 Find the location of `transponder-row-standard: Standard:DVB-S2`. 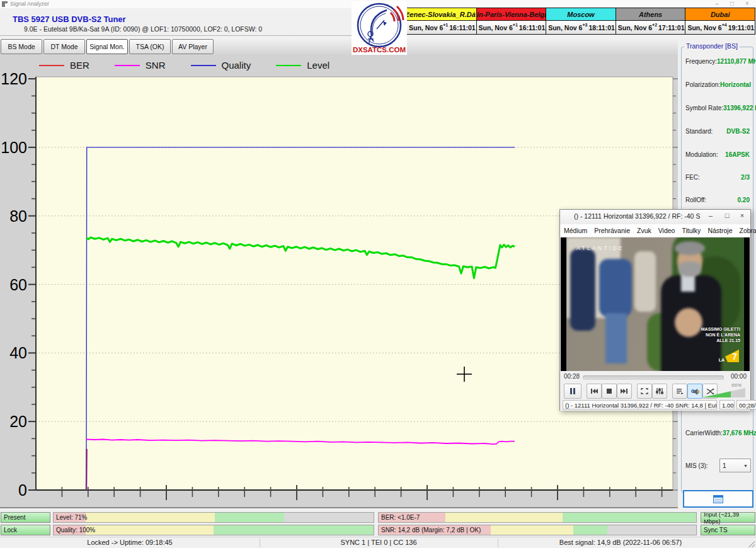

transponder-row-standard: Standard:DVB-S2 is located at coordinates (718, 132).